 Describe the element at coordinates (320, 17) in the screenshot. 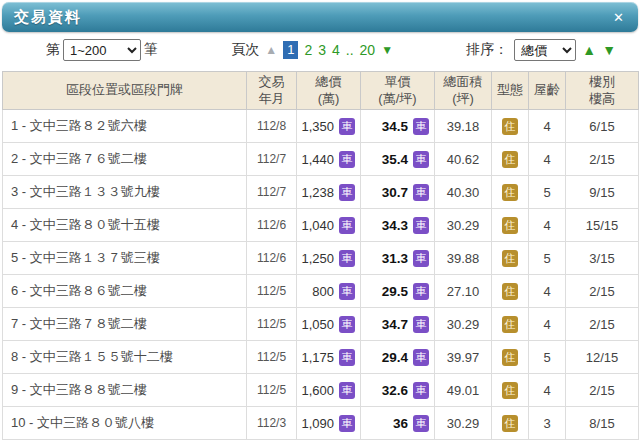

I see `window-titlebar: 交易資料 ✕` at that location.